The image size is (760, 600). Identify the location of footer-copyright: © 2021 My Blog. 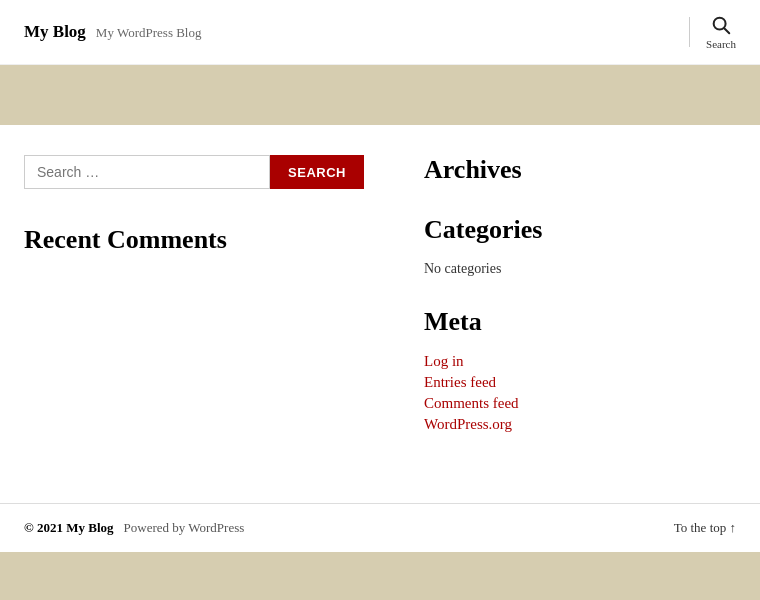
(69, 528).